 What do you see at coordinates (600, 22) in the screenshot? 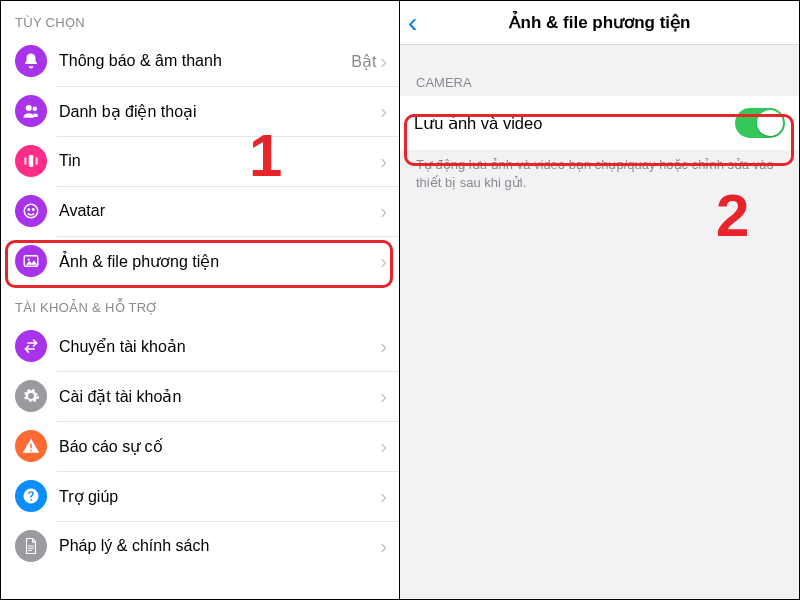
I see `nav-title: Ảnh & file phương tiện` at bounding box center [600, 22].